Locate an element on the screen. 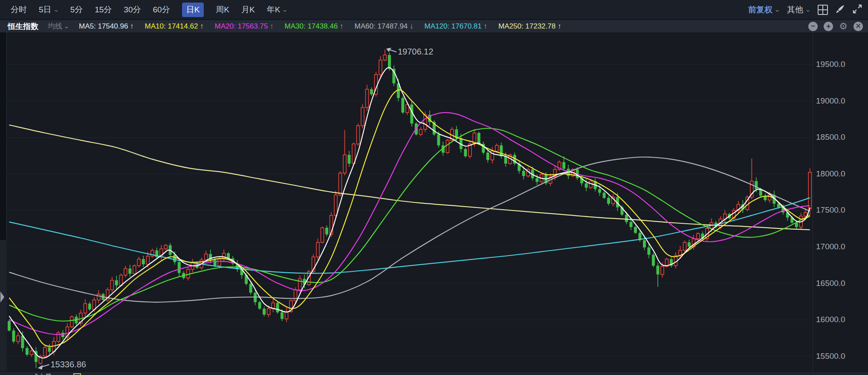  y-axis-label: 17500.0 is located at coordinates (830, 210).